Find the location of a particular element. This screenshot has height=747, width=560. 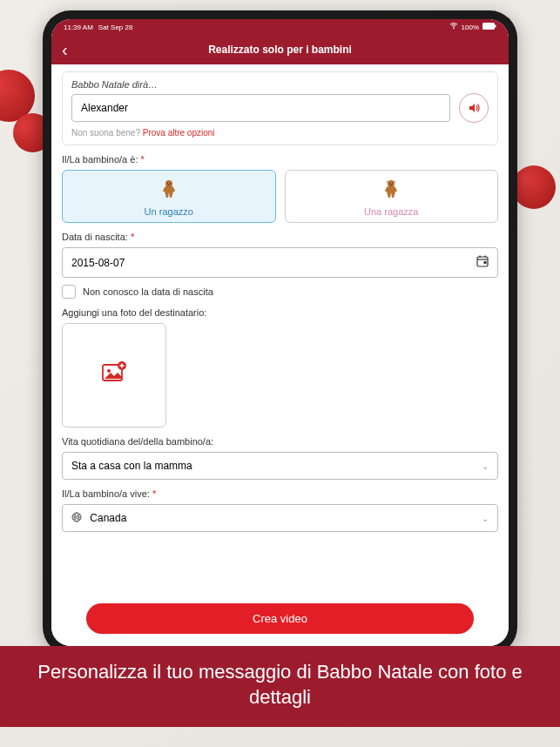

birth-label: Data di nascita: * is located at coordinates (280, 237).